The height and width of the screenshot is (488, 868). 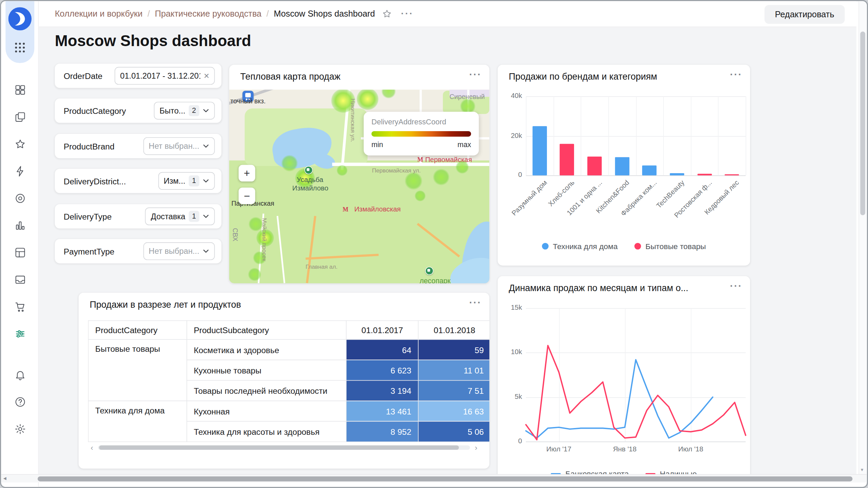 I want to click on map-label: Майский просек, so click(x=265, y=240).